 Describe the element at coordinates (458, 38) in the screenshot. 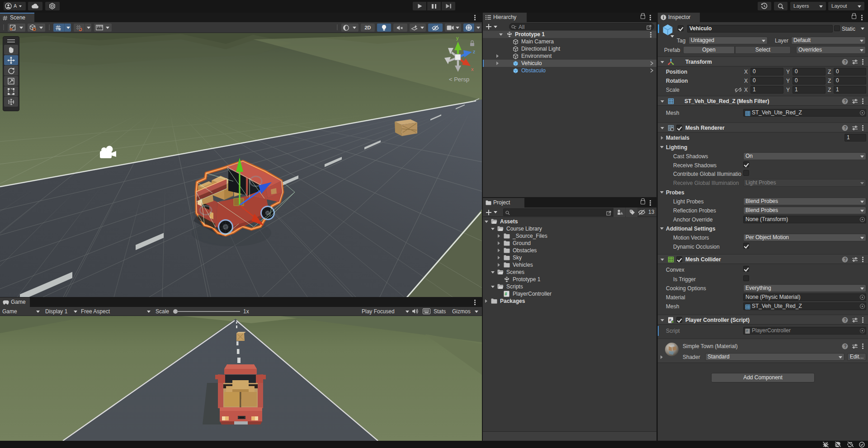

I see `svg-text: y` at that location.